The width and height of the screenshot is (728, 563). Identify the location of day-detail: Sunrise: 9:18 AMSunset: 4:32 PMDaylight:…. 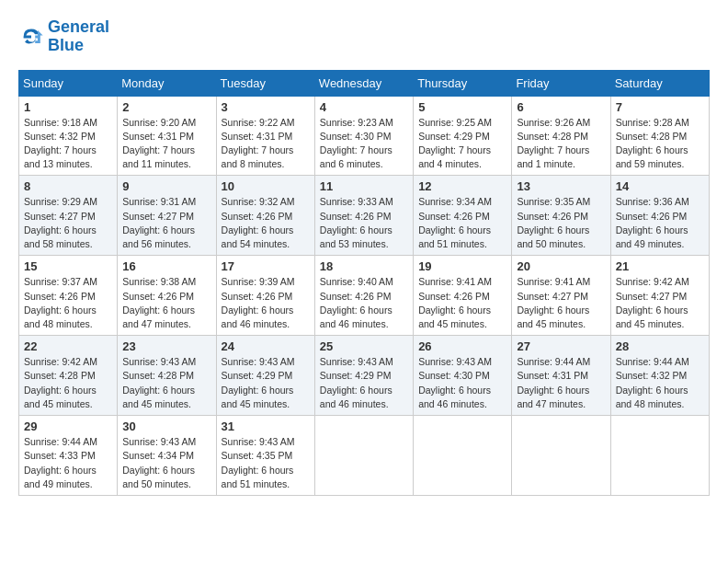
(61, 144).